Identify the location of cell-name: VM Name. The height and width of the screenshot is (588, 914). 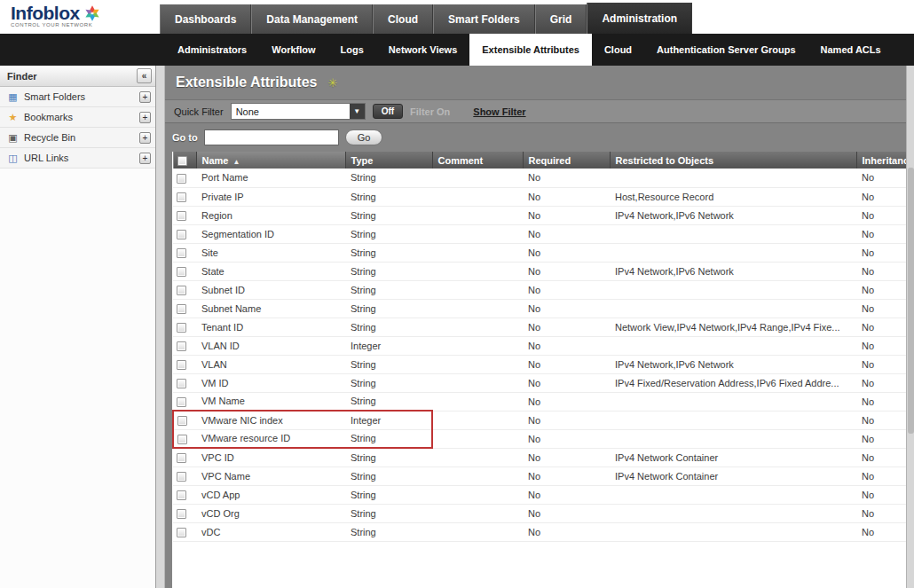
(271, 401).